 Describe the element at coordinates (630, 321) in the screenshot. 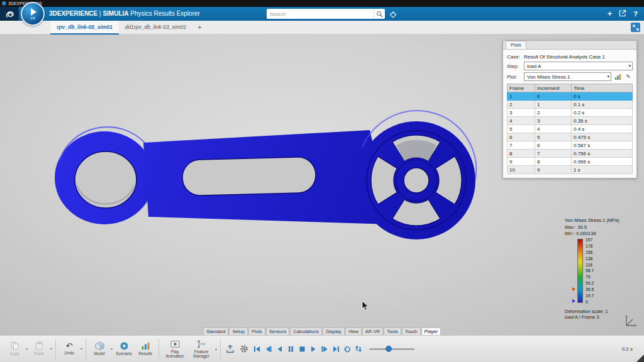

I see `axes-triad-icon` at that location.